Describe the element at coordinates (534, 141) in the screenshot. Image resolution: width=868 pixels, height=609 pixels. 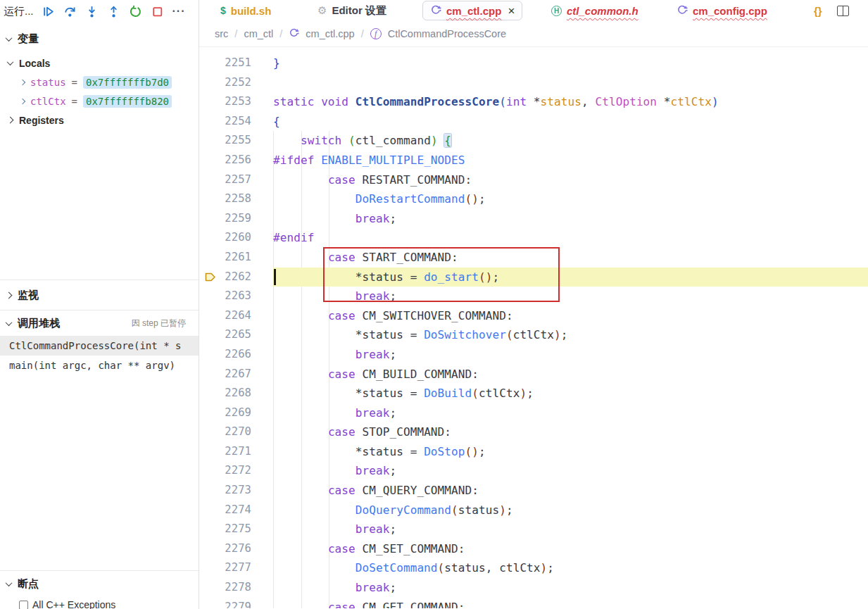
I see `code-line: 2255 switch (ctl_command) {` at that location.